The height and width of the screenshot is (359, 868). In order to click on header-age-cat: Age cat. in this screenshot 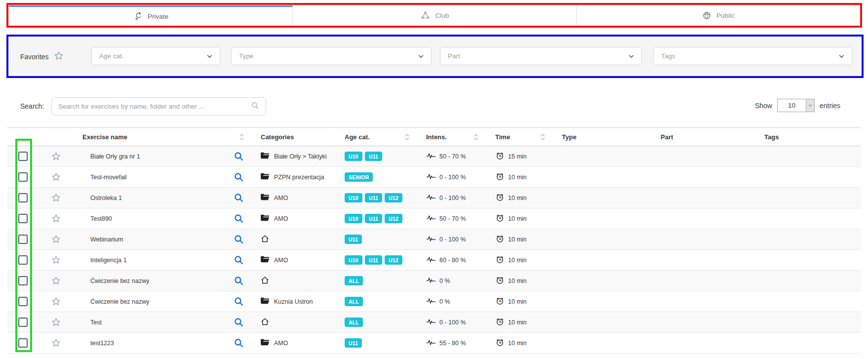, I will do `click(376, 137)`.